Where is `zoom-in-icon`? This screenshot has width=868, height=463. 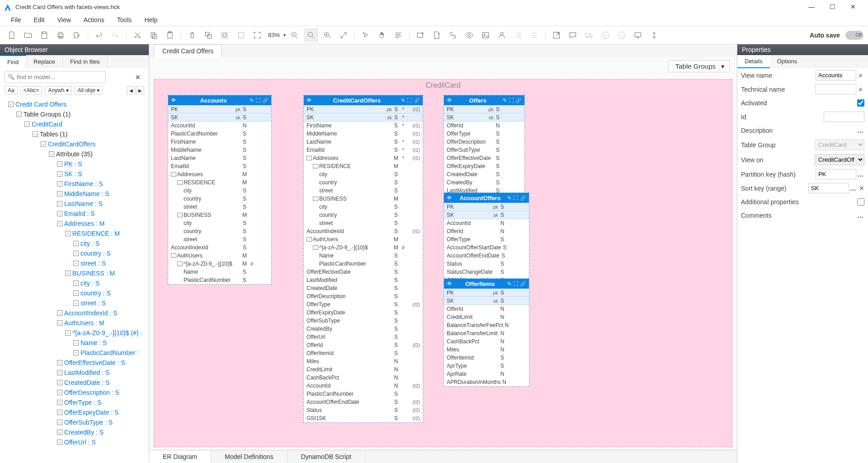
zoom-in-icon is located at coordinates (327, 35).